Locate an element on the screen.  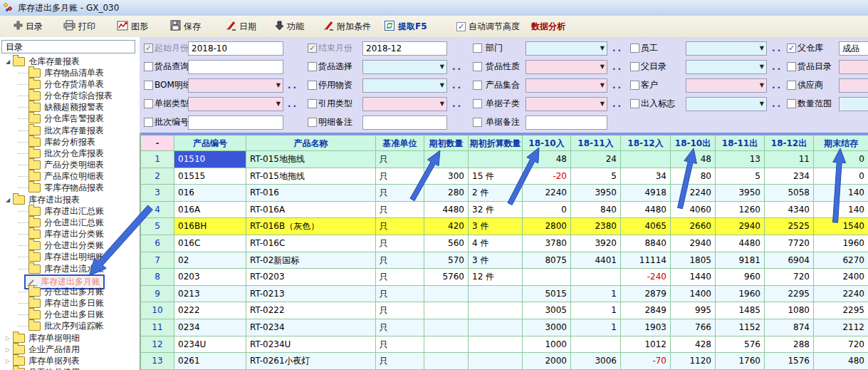
table-cell: 2380 is located at coordinates (596, 227).